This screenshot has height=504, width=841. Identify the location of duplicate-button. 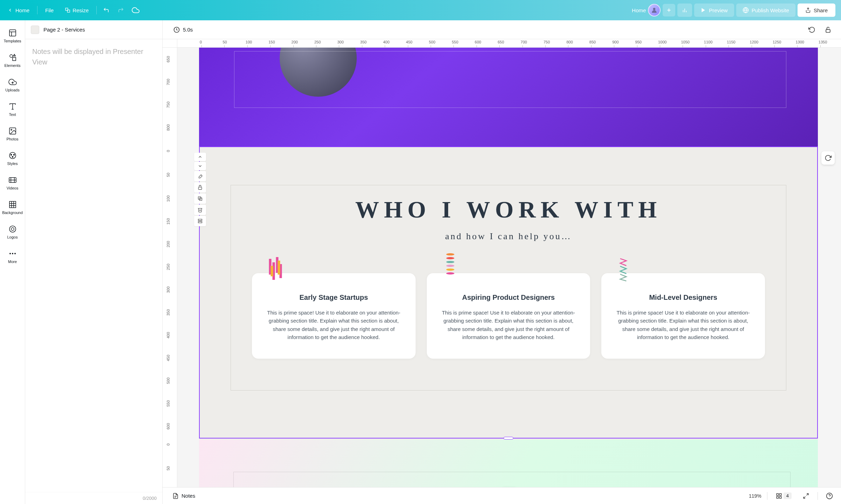
(200, 199).